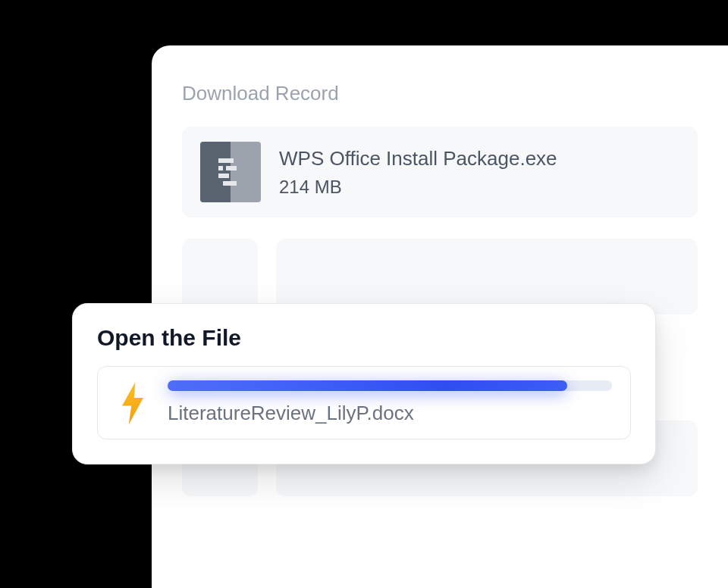  I want to click on open-file-item: LiteratureReview_LilyP.docx, so click(364, 403).